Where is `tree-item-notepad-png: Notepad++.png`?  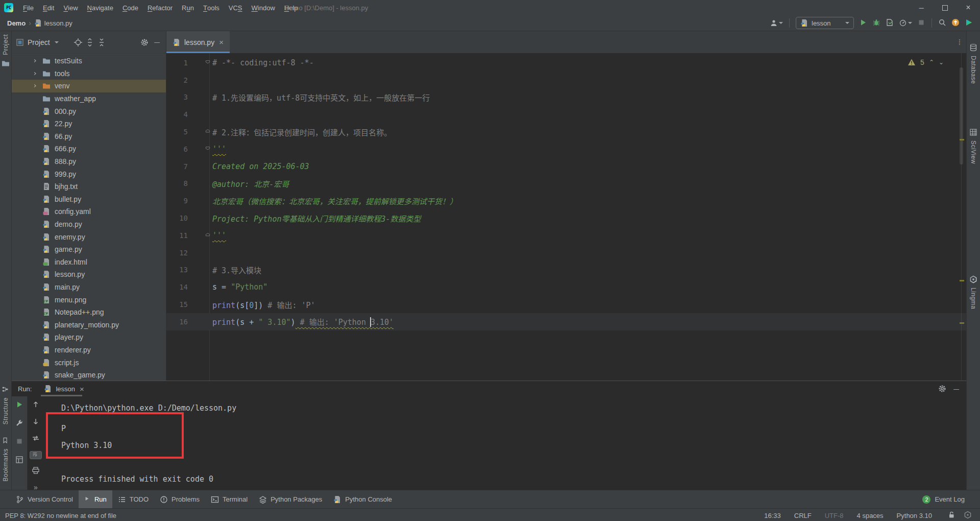
tree-item-notepad-png: Notepad++.png is located at coordinates (89, 313).